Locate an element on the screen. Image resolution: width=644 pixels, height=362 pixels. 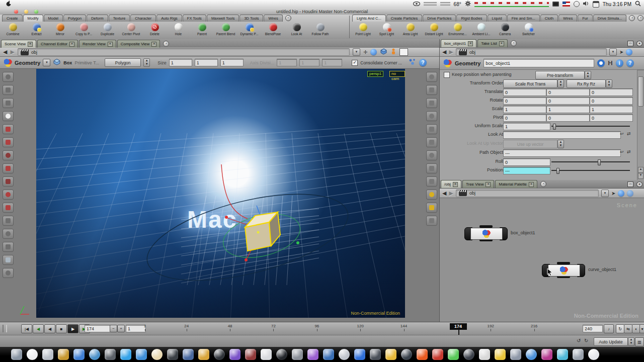
shelf-tab-drive-simula-: Drive Simula... is located at coordinates (610, 18).